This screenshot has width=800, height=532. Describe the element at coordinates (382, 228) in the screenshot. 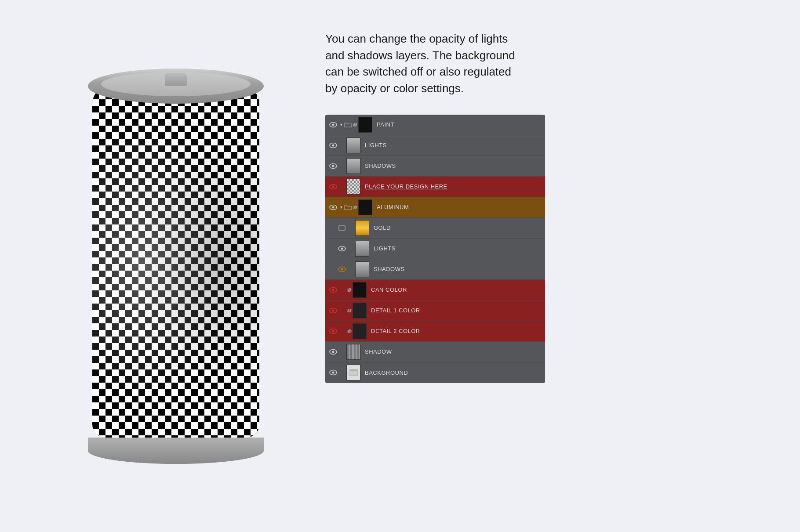

I see `layer-name-gold: GOLD` at that location.